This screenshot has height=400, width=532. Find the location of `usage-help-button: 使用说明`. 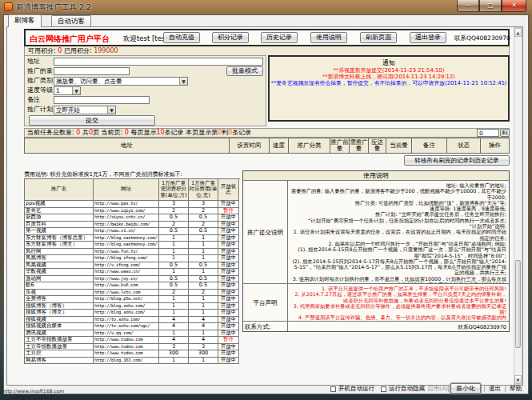

usage-help-button: 使用说明 is located at coordinates (329, 38).